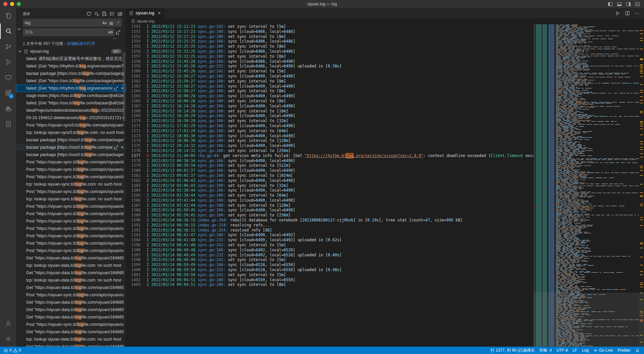 The width and height of the screenshot is (644, 354). What do you see at coordinates (619, 4) in the screenshot?
I see `toggle-panel-icon` at bounding box center [619, 4].